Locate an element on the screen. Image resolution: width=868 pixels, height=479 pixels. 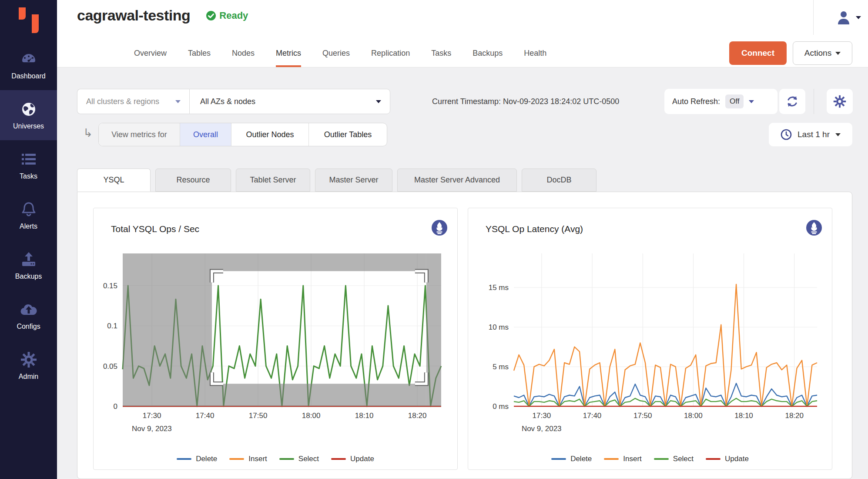
metrics-for-outlier-tables: Outlier Tables is located at coordinates (348, 135).